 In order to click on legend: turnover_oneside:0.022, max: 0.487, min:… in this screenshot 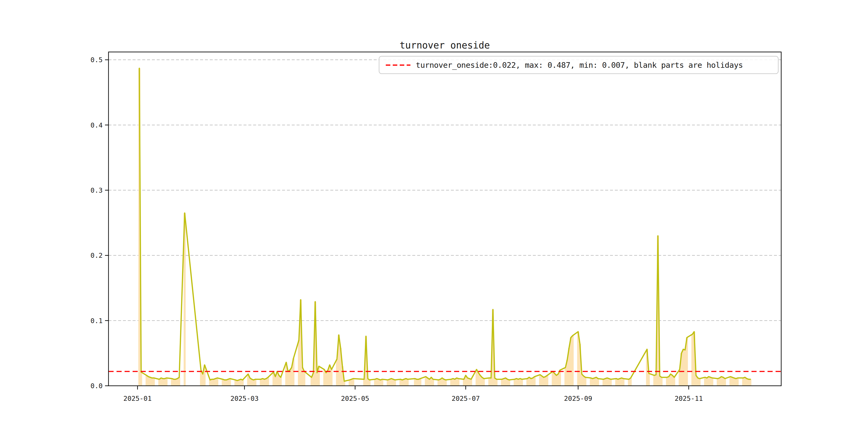, I will do `click(579, 65)`.